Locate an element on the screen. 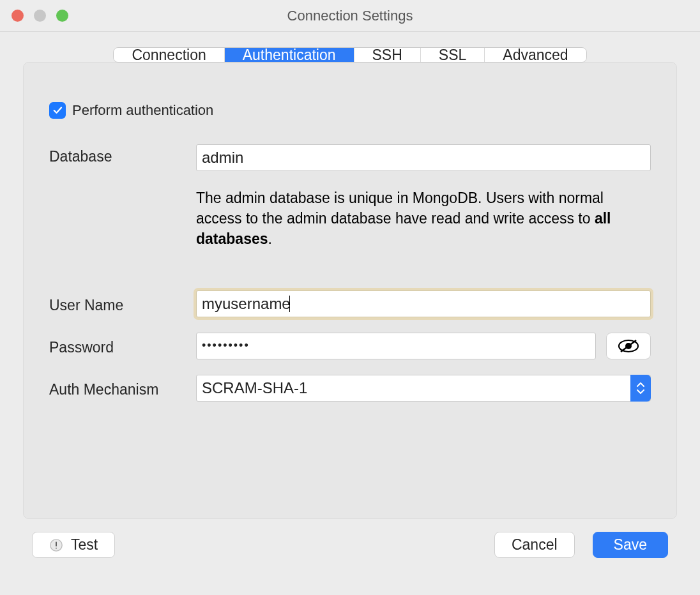 The image size is (700, 595). auth-mechanism-select: SCRAM-SHA-1 is located at coordinates (423, 388).